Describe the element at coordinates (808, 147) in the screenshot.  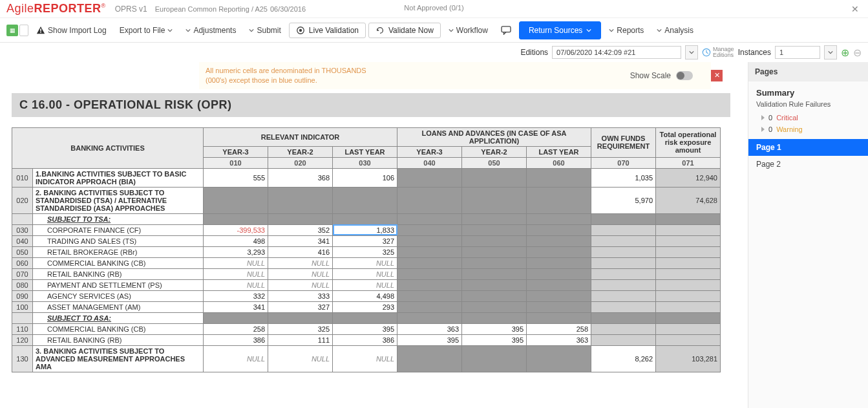
I see `page-1-tab: Page 1` at that location.